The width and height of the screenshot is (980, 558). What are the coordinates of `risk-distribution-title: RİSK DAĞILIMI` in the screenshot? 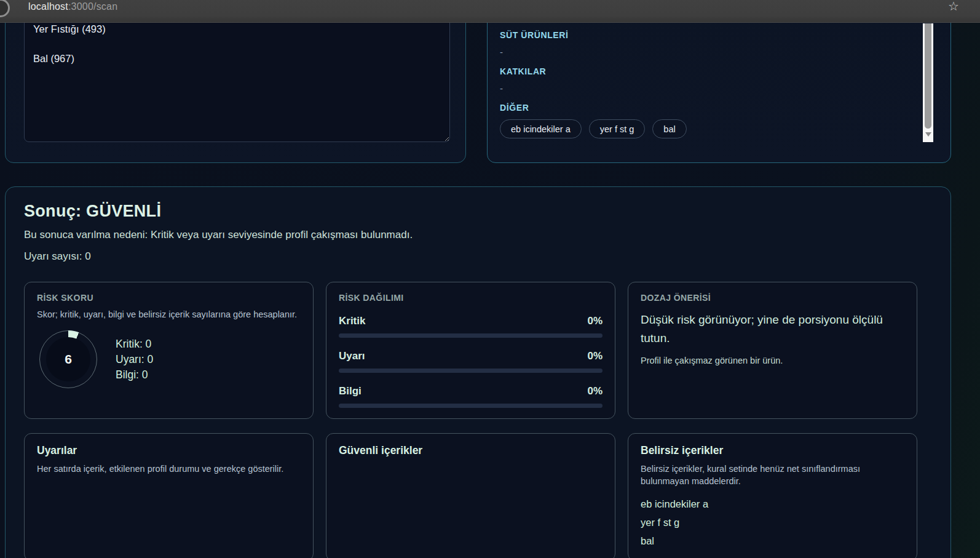 It's located at (471, 298).